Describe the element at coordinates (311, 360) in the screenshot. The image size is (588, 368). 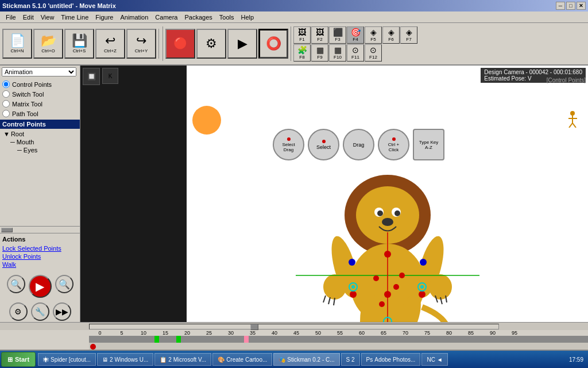
I see `stickman-label: Stickman 0.2 - C...` at that location.